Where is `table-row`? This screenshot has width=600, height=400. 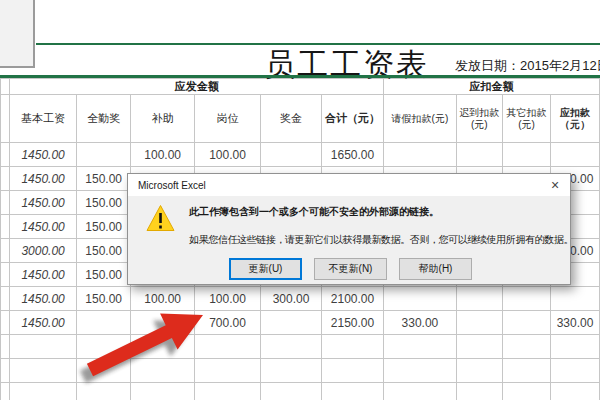
table-row is located at coordinates (300, 347).